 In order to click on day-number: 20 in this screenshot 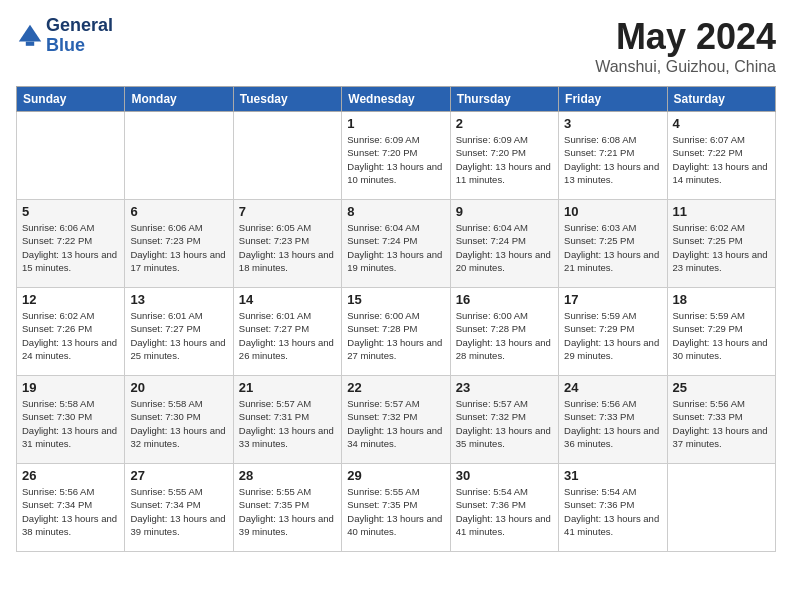, I will do `click(178, 388)`.